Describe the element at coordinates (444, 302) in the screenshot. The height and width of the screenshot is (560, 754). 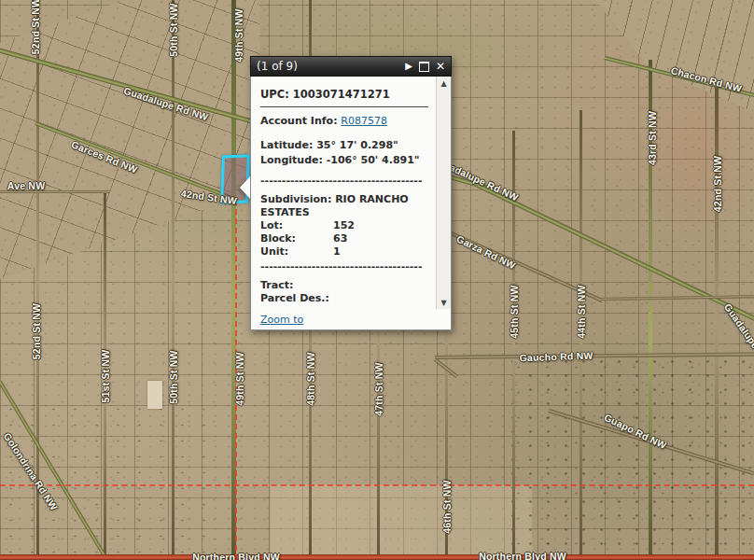
I see `scroll-down-icon: ▼` at that location.